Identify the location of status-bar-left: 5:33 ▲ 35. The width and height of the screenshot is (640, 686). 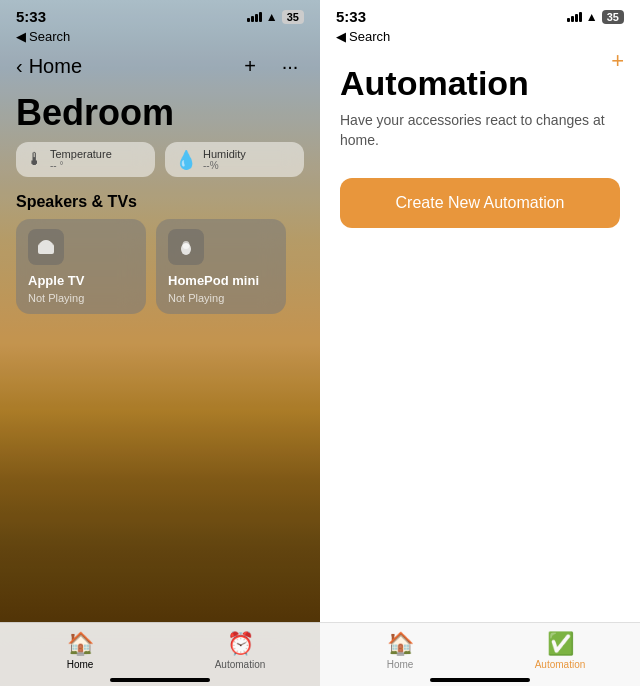
(160, 14).